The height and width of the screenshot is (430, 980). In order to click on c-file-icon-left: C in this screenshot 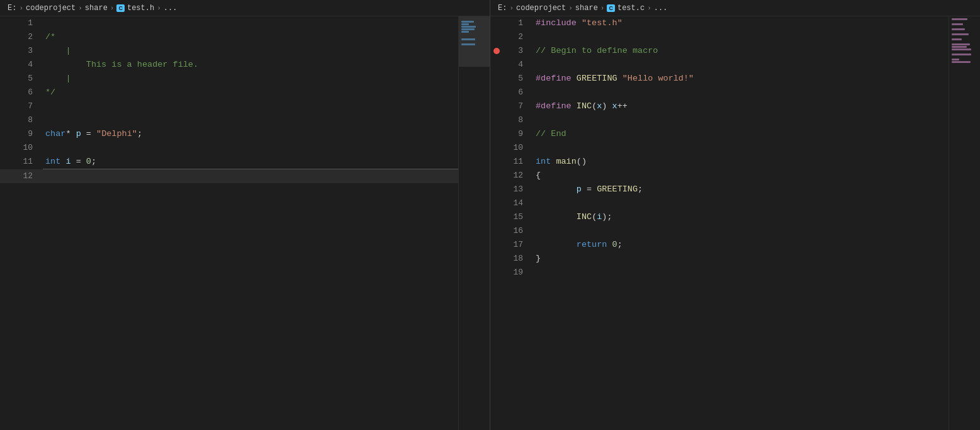, I will do `click(121, 8)`.